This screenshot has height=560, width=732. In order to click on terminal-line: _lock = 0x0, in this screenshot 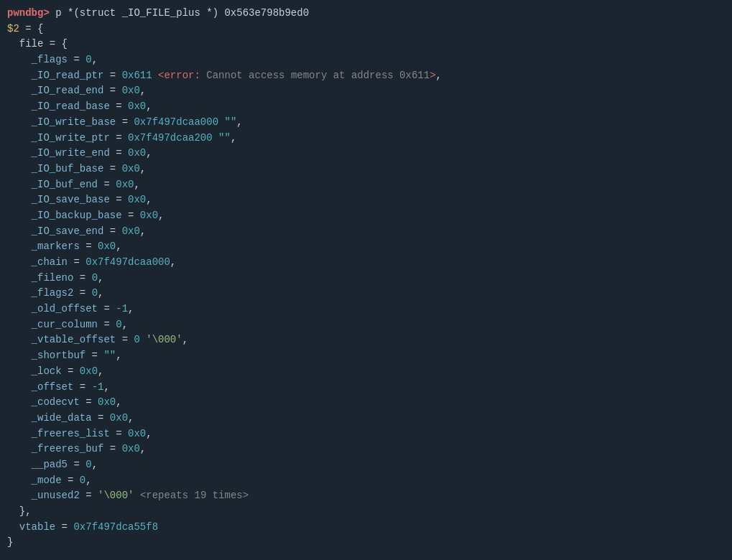, I will do `click(366, 372)`.